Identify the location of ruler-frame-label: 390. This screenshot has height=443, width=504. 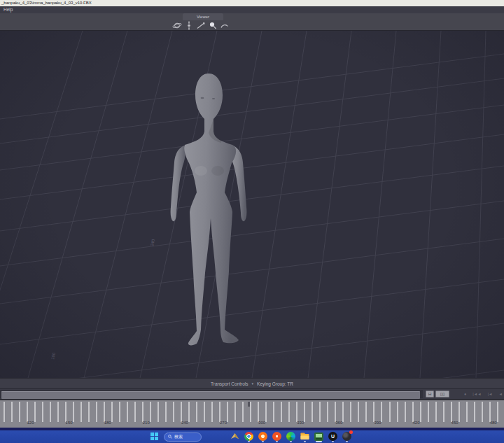
(377, 423).